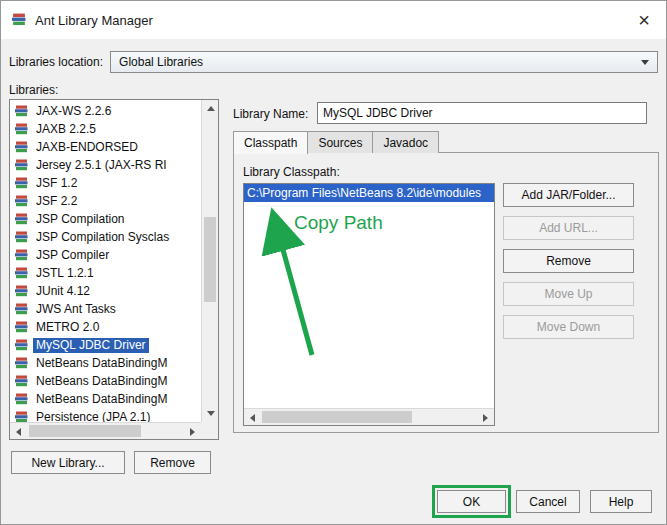 This screenshot has width=667, height=525. I want to click on scroll-left-button, so click(18, 432).